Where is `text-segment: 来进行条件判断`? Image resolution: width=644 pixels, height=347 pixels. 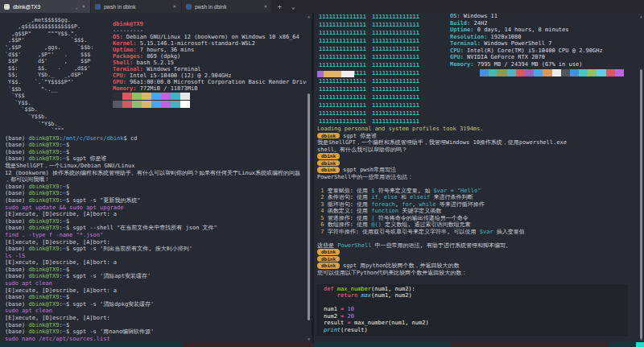
text-segment: 来进行条件判断 is located at coordinates (451, 197).